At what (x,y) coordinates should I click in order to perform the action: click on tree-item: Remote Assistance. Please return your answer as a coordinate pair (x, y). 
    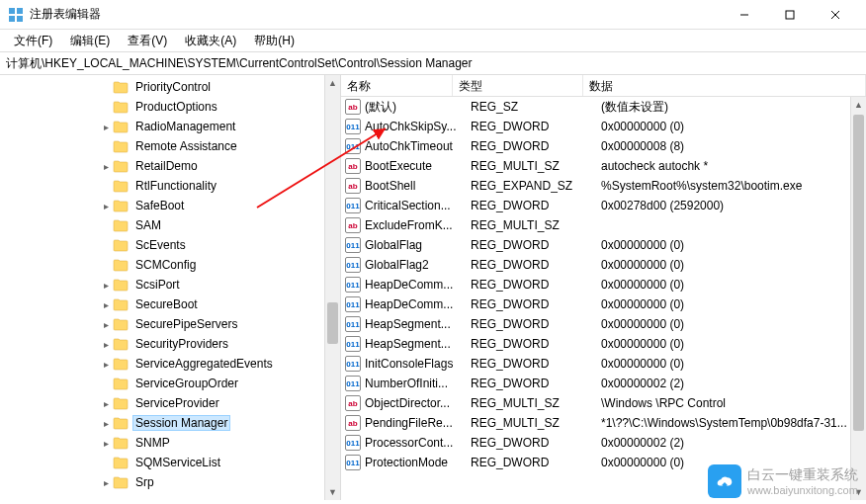
    Looking at the image, I should click on (172, 146).